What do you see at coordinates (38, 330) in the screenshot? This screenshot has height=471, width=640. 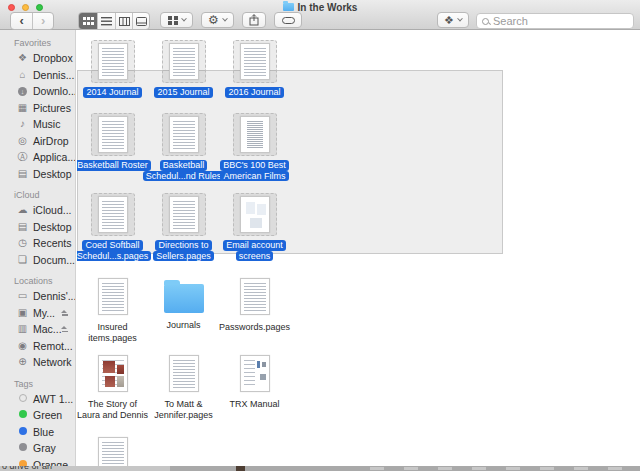 I see `sidebar-item-mac: ▥Mac...` at bounding box center [38, 330].